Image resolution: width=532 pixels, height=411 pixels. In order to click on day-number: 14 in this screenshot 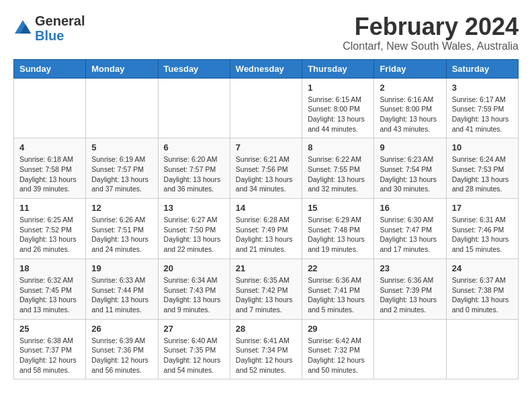, I will do `click(266, 208)`.